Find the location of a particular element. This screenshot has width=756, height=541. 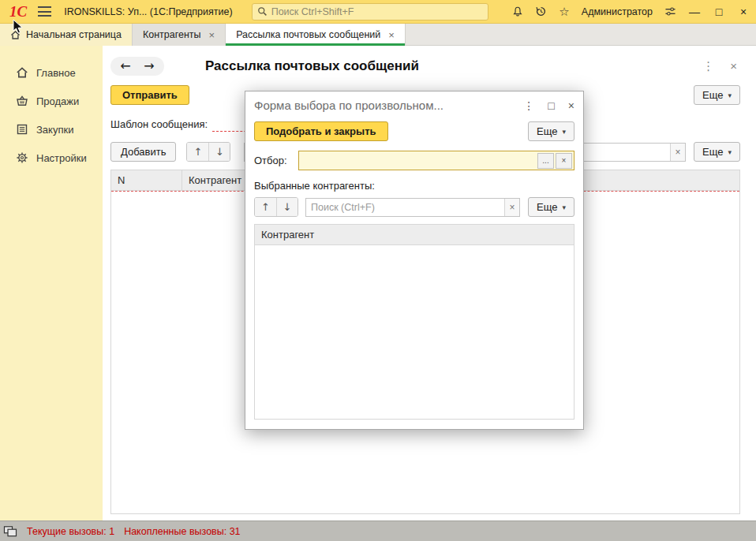

list-more-button: Еще ▾ is located at coordinates (717, 151).